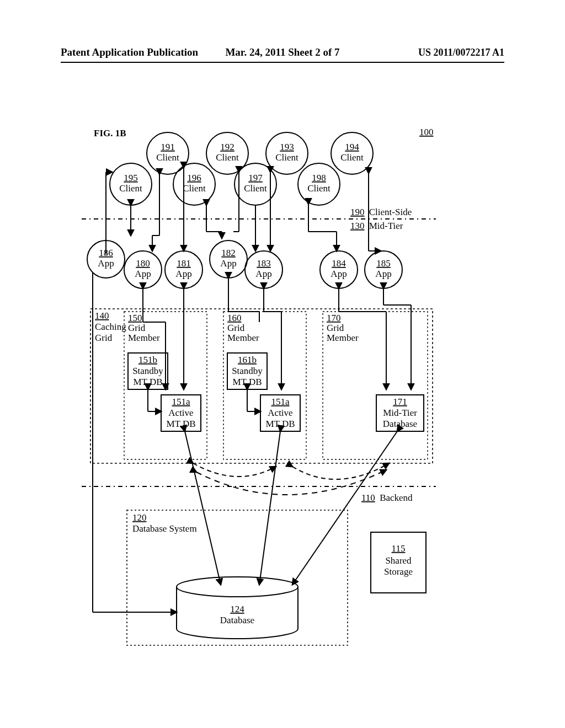 The image size is (565, 728). Describe the element at coordinates (148, 371) in the screenshot. I see `standby-151b: 151b Standby MT DB` at that location.